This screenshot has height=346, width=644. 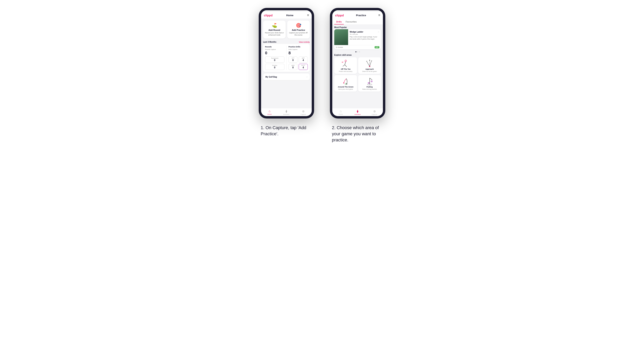 What do you see at coordinates (378, 32) in the screenshot?
I see `star-icon: ☆` at bounding box center [378, 32].